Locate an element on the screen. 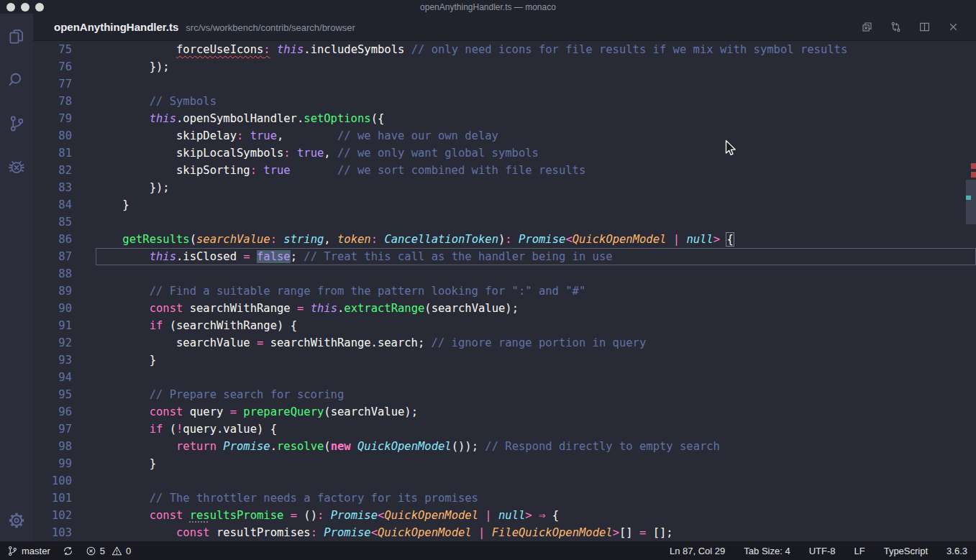 The height and width of the screenshot is (560, 976). code-line: 83 }); is located at coordinates (505, 188).